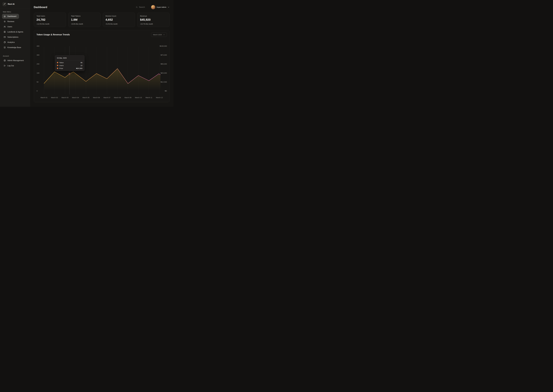 This screenshot has height=392, width=553. What do you see at coordinates (102, 66) in the screenshot?
I see `chart-card: Token Usage & Revenue Trends March 2025 …` at bounding box center [102, 66].